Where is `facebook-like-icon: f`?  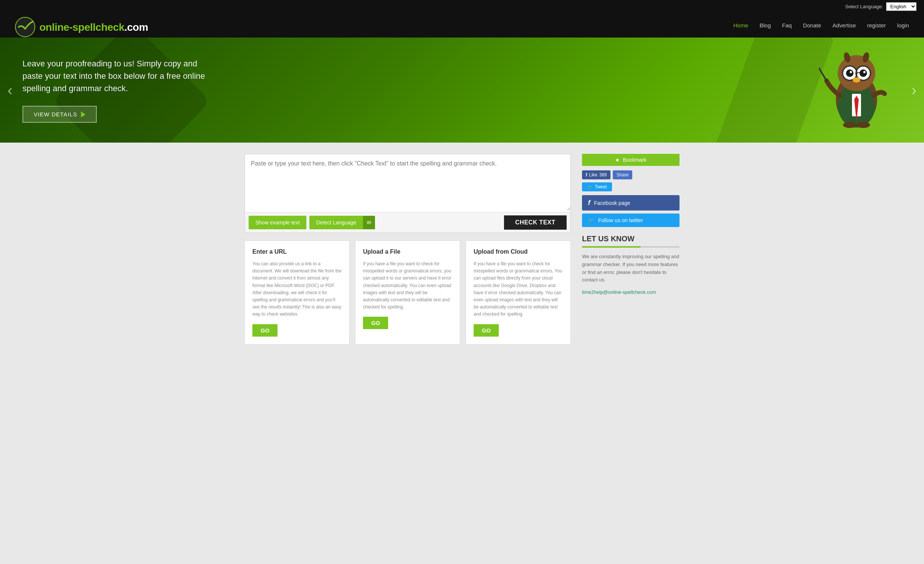 facebook-like-icon: f is located at coordinates (586, 175).